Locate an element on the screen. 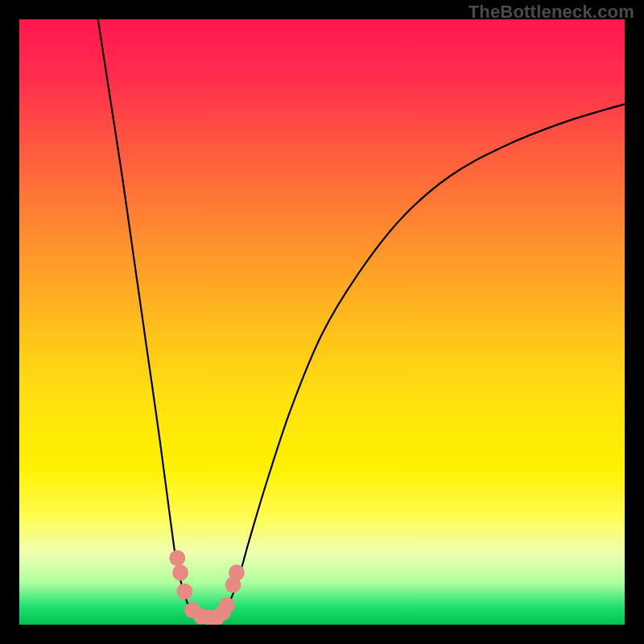 Image resolution: width=644 pixels, height=644 pixels. curve-markers is located at coordinates (207, 588).